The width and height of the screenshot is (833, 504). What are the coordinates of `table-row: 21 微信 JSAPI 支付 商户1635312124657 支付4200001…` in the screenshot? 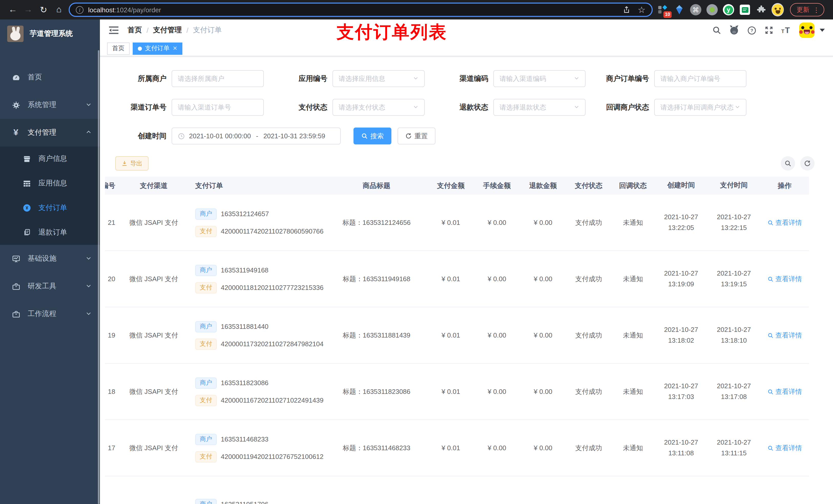 It's located at (457, 223).